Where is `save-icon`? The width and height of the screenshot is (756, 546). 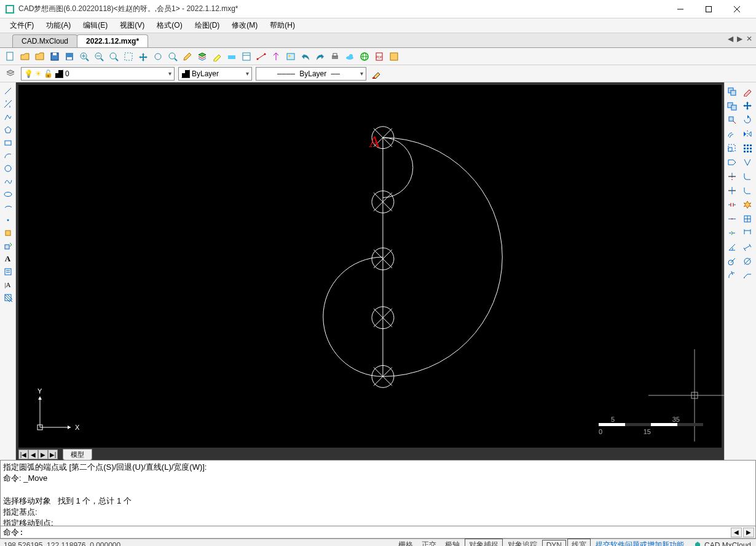
save-icon is located at coordinates (55, 57).